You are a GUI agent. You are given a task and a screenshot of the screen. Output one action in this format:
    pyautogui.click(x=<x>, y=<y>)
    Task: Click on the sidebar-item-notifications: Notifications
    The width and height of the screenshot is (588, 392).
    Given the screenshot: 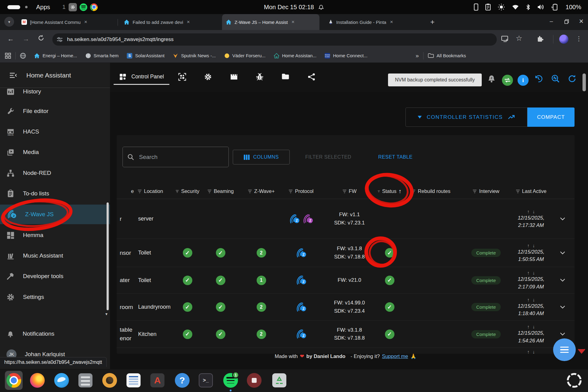 What is the action you would take?
    pyautogui.click(x=55, y=334)
    